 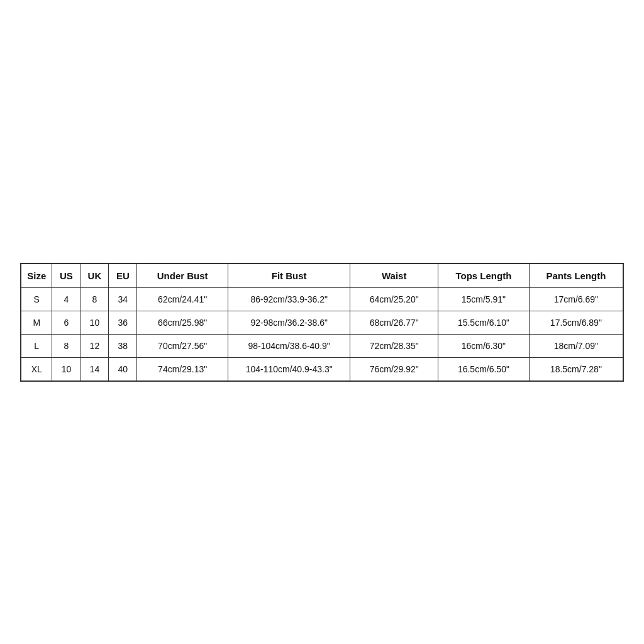 What do you see at coordinates (289, 275) in the screenshot?
I see `header-fitbust: Fit Bust` at bounding box center [289, 275].